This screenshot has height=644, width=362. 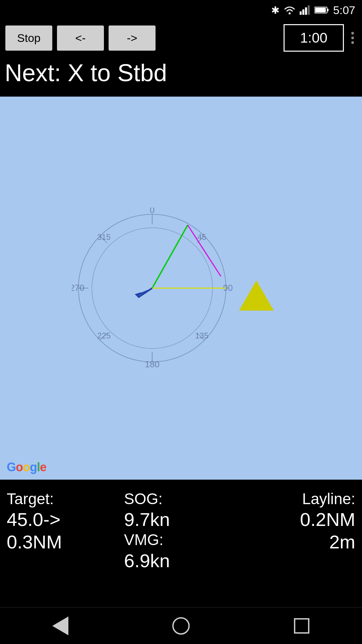 I want to click on sog-value: 9.7kn, so click(x=181, y=519).